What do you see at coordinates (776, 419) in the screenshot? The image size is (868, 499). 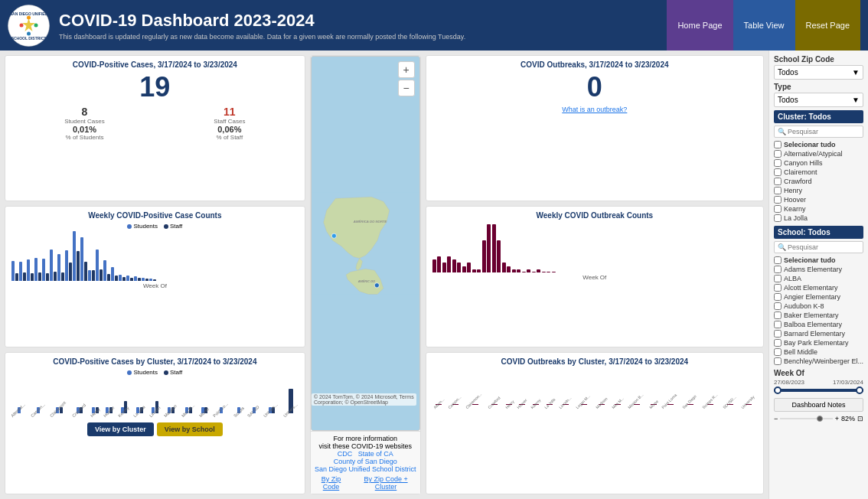 I see `zoom-minus-icon: −` at bounding box center [776, 419].